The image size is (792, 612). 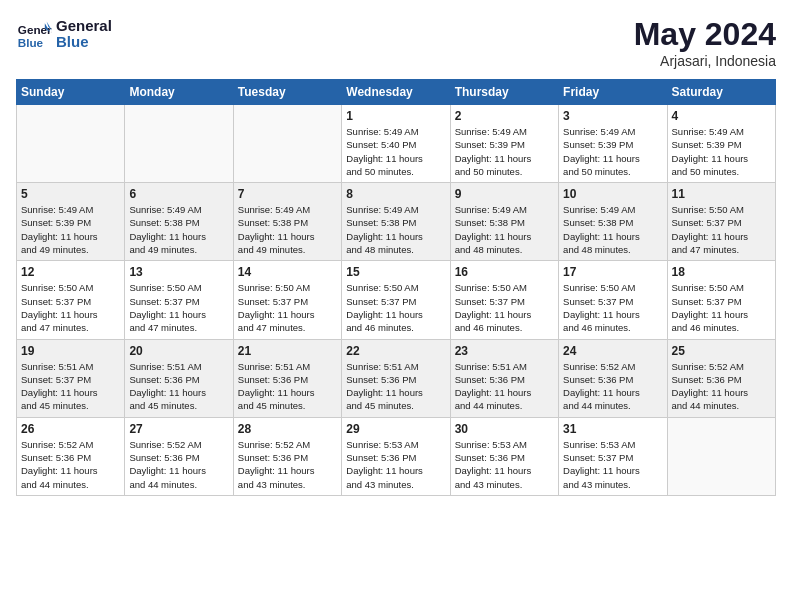 I want to click on month-title: May 2024, so click(x=705, y=34).